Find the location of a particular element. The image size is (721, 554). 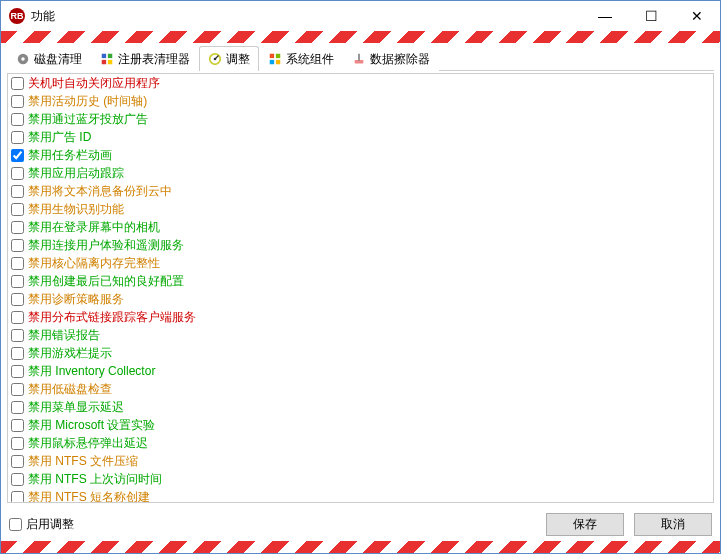

list-item: 禁用 NTFS 上次访问时间 is located at coordinates (360, 479).